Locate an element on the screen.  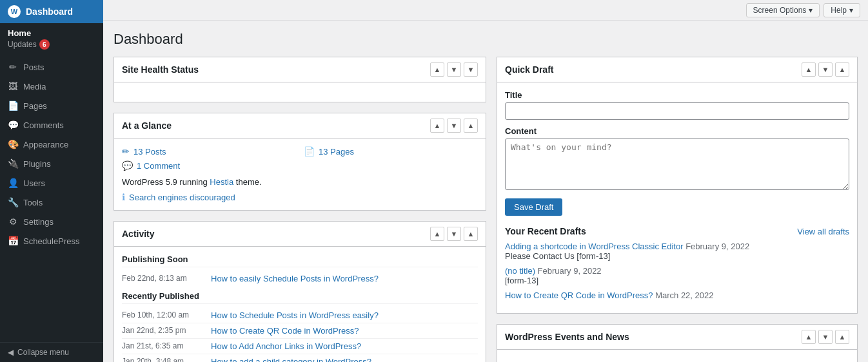
wp-events-content is located at coordinates (677, 356).